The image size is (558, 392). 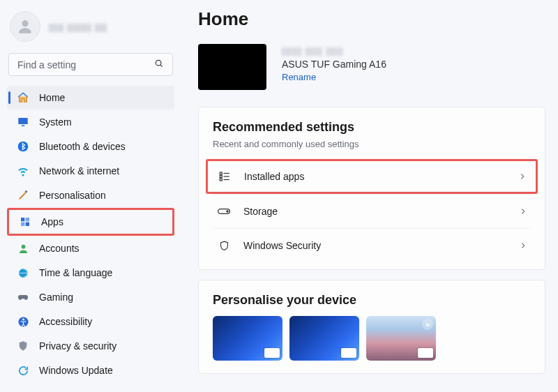 I want to click on user-icon, so click(x=25, y=27).